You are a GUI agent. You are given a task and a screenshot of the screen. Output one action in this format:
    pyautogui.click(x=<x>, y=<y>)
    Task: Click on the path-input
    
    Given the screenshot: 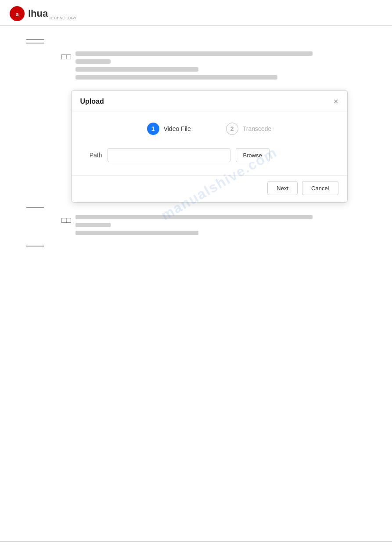 What is the action you would take?
    pyautogui.click(x=169, y=155)
    